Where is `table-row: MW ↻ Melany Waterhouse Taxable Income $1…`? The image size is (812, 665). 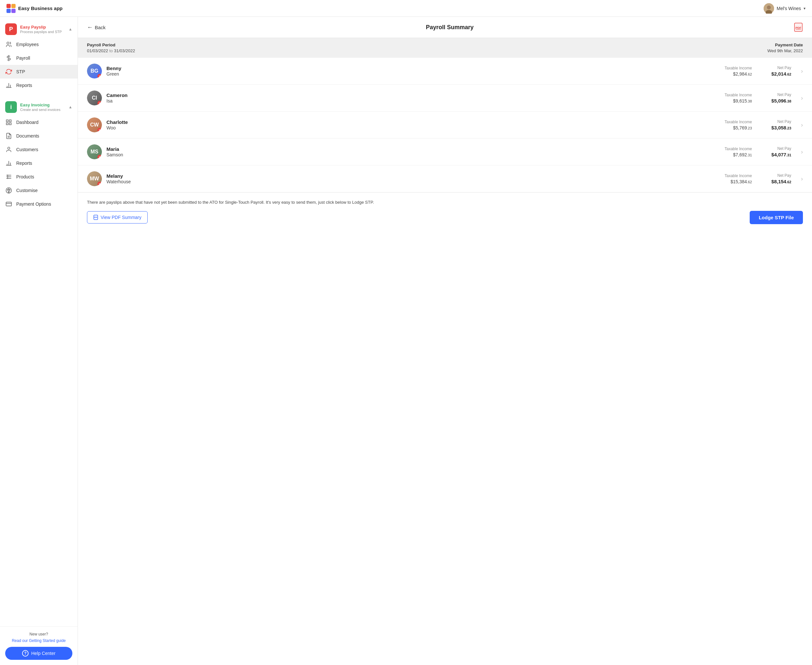 table-row: MW ↻ Melany Waterhouse Taxable Income $1… is located at coordinates (445, 179).